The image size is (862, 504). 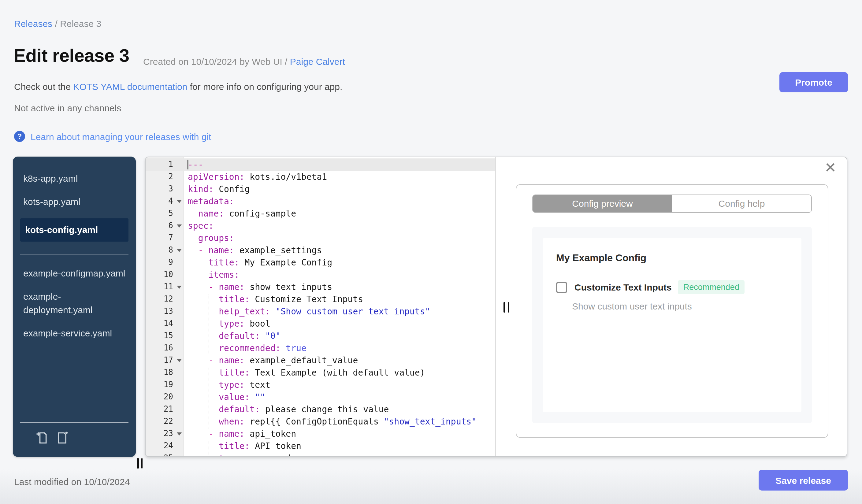 I want to click on file-tree-actions, so click(x=75, y=439).